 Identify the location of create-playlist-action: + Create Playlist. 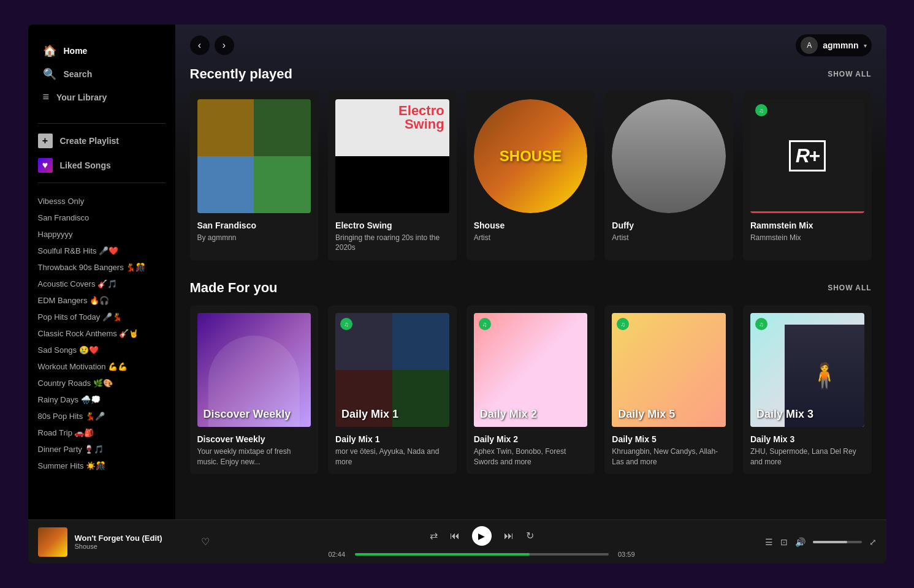
(102, 141).